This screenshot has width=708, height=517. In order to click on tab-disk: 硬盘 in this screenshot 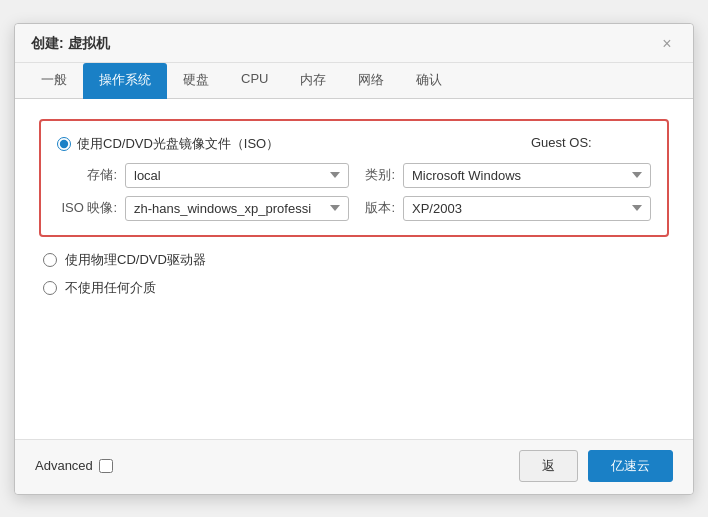, I will do `click(196, 81)`.